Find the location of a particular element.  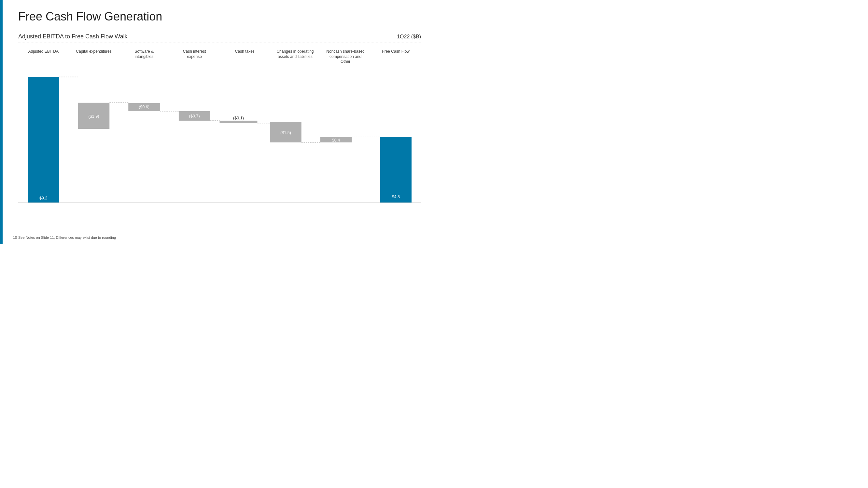

bar-label-noncash: $0.4 is located at coordinates (336, 140).